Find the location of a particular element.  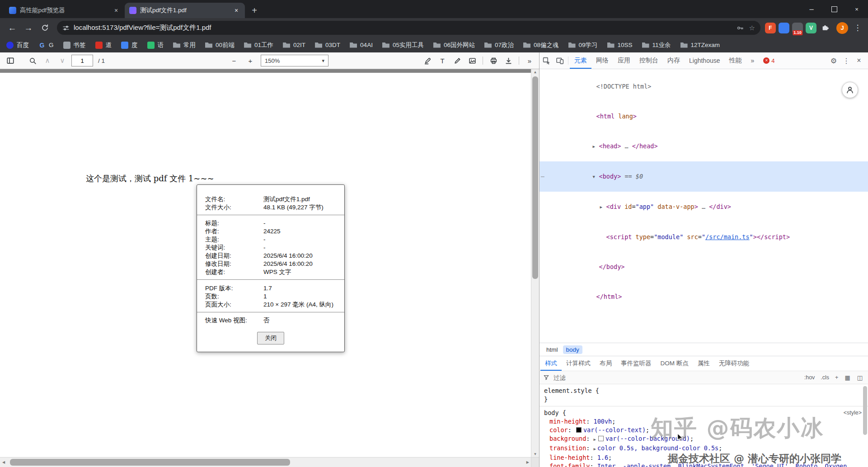

inspect-element-icon is located at coordinates (546, 61).